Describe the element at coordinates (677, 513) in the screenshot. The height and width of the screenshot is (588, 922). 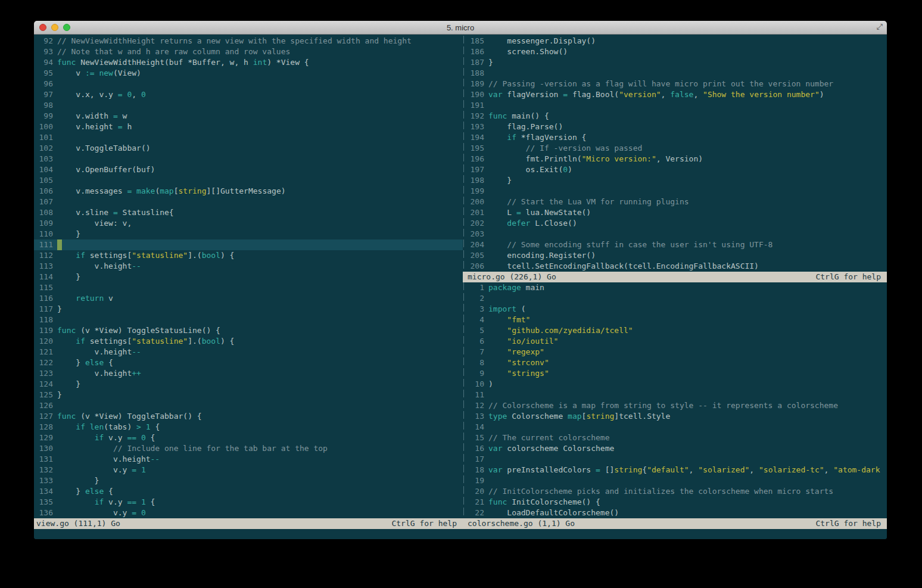
I see `code-line-22: 22 LoadDefaultColorscheme()` at that location.